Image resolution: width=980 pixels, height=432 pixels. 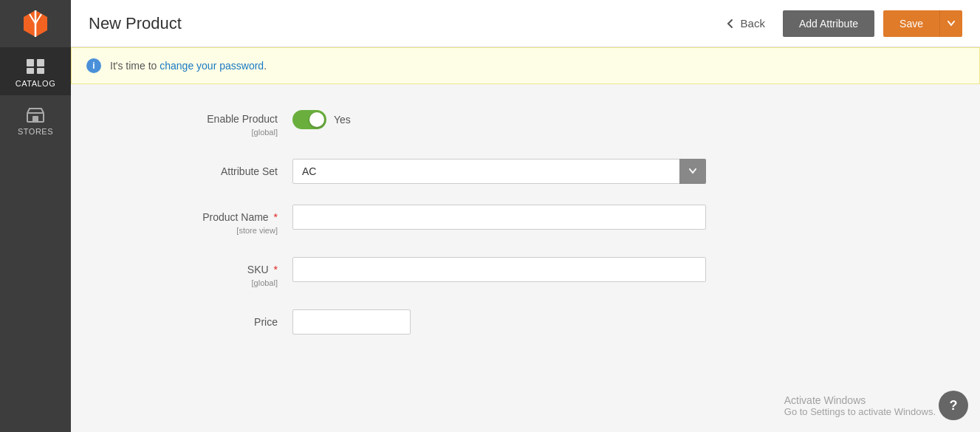 I want to click on header-actions: Back Add Attribute Save, so click(x=839, y=24).